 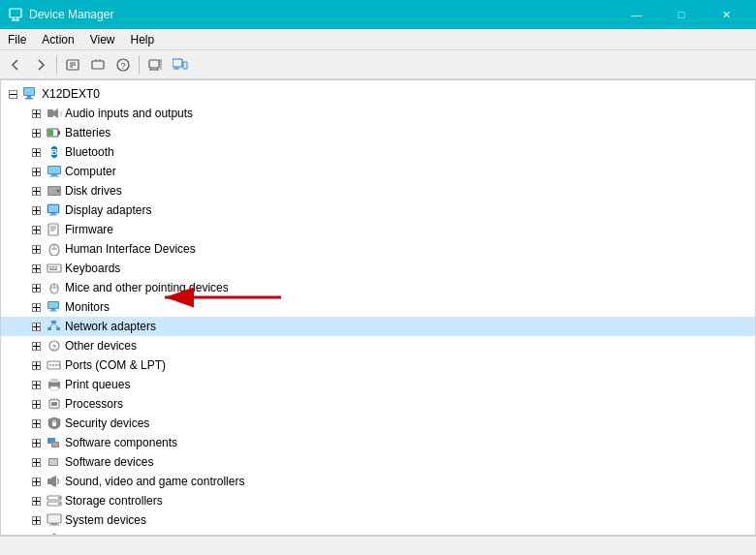 I want to click on window-controls: — □ ✕, so click(x=681, y=15).